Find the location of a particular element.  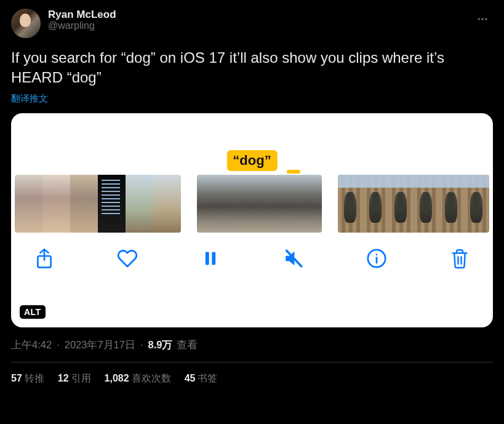

quotes-stat: 12引用 is located at coordinates (74, 379).